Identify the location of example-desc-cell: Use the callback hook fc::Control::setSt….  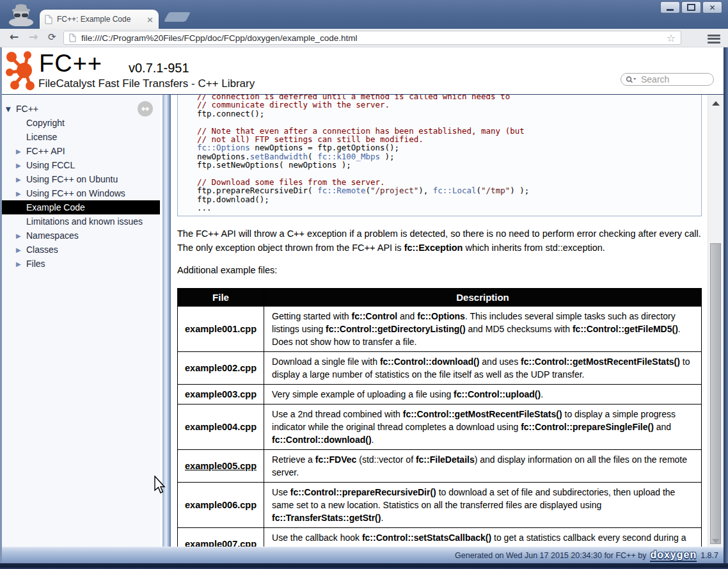
(483, 538).